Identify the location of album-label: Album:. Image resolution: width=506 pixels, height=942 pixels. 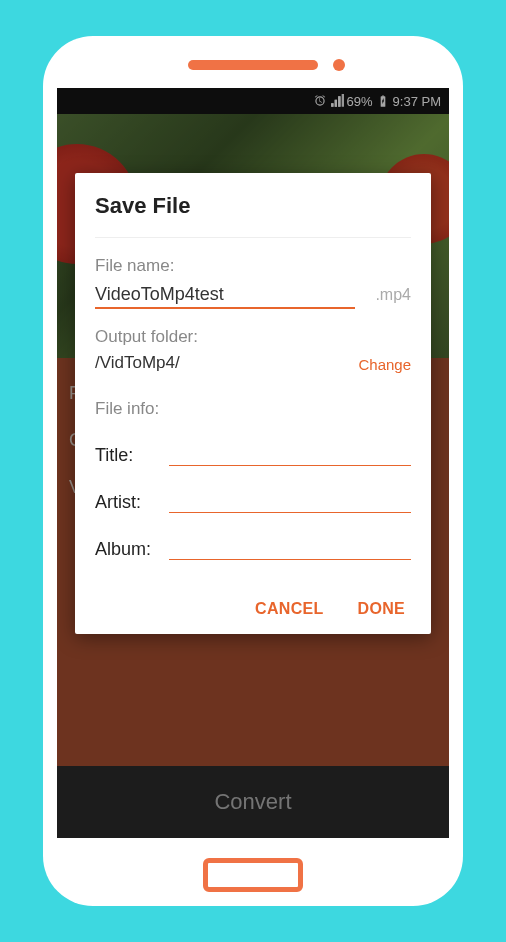
(123, 550).